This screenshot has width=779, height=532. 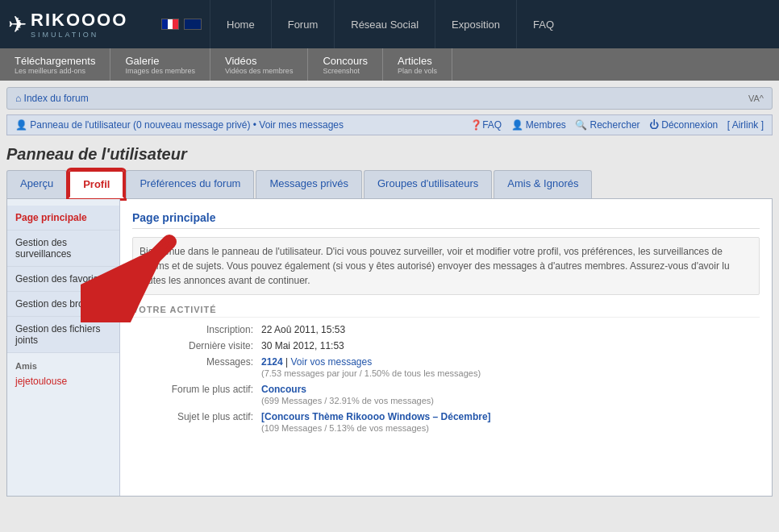 What do you see at coordinates (332, 362) in the screenshot?
I see `voir-messages-link: Voir vos messages` at bounding box center [332, 362].